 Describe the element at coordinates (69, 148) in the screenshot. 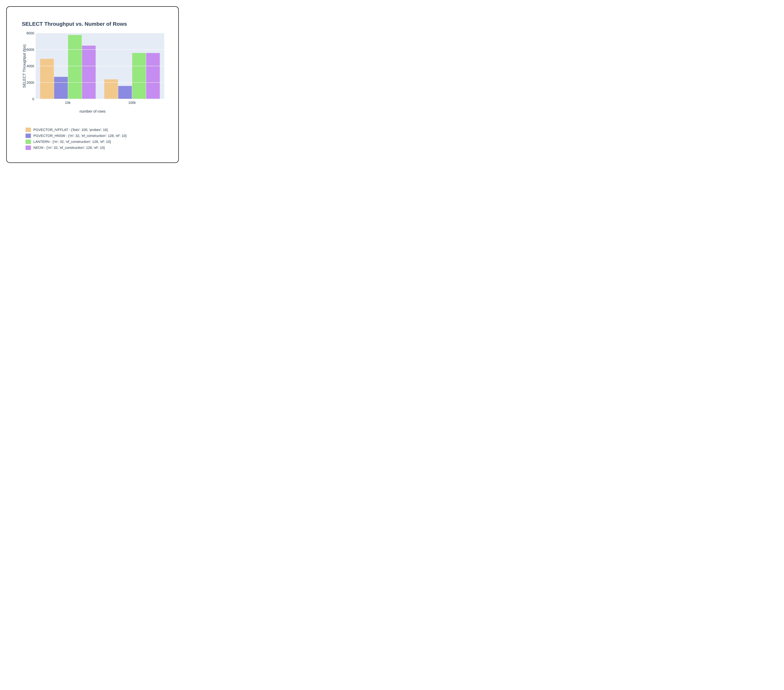

I see `legend-label: NEON - {'m': 32, 'ef_construction': 128,…` at that location.